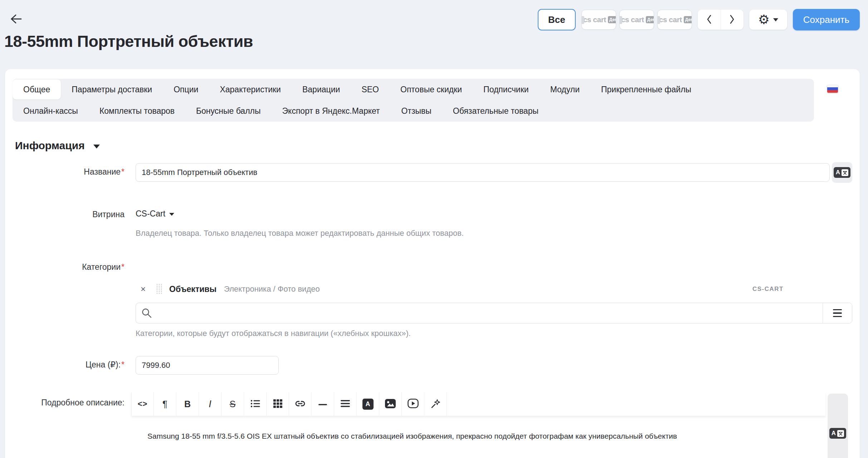 The image size is (868, 458). What do you see at coordinates (16, 19) in the screenshot?
I see `back-arrow-icon` at bounding box center [16, 19].